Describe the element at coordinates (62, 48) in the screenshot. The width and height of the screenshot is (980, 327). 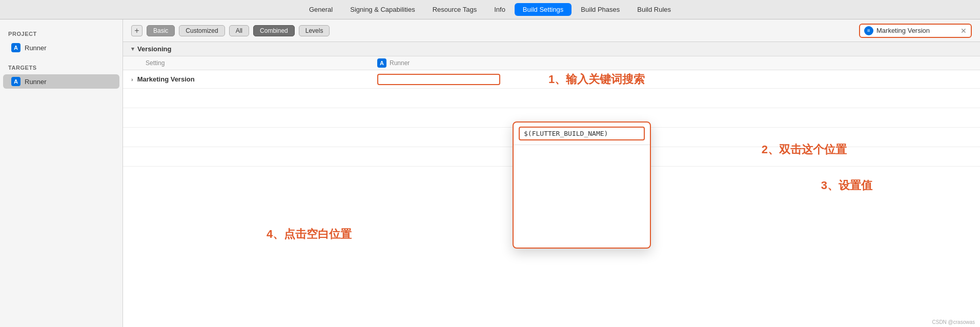
I see `sidebar-project-runner: A Runner` at that location.